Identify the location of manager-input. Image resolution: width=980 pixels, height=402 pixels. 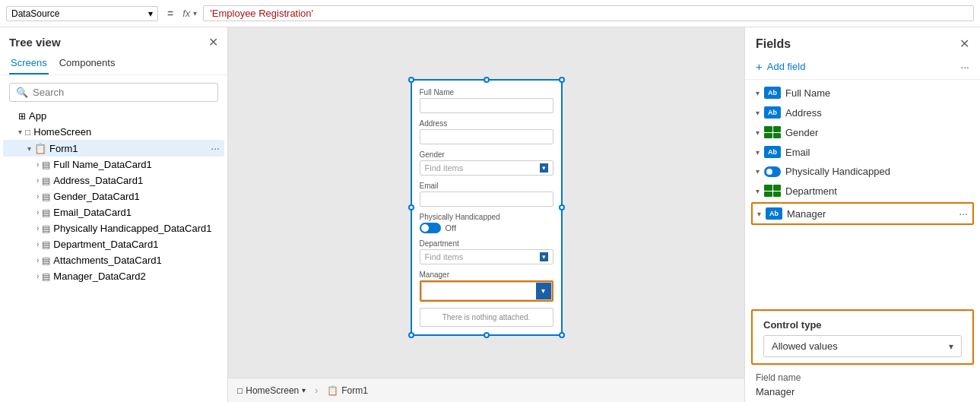
(479, 291).